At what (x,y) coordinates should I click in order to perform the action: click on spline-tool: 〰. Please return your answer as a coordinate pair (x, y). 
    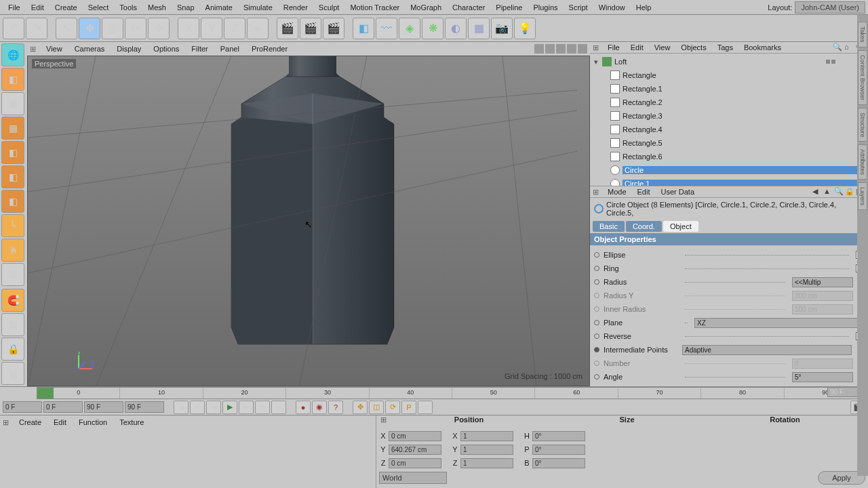
    Looking at the image, I should click on (387, 28).